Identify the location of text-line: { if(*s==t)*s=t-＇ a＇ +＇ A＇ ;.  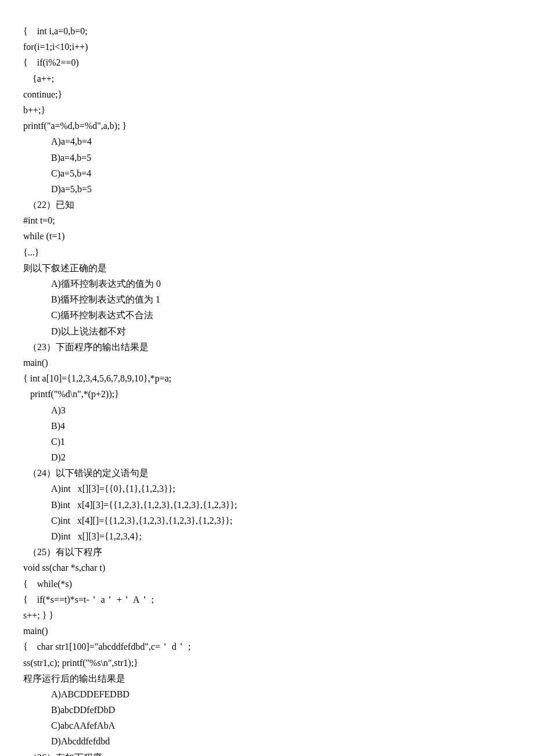
(267, 599).